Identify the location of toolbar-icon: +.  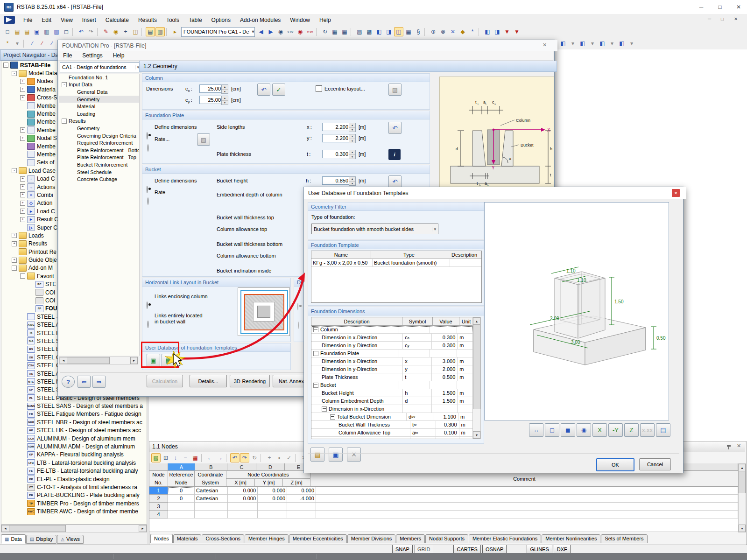
(126, 32).